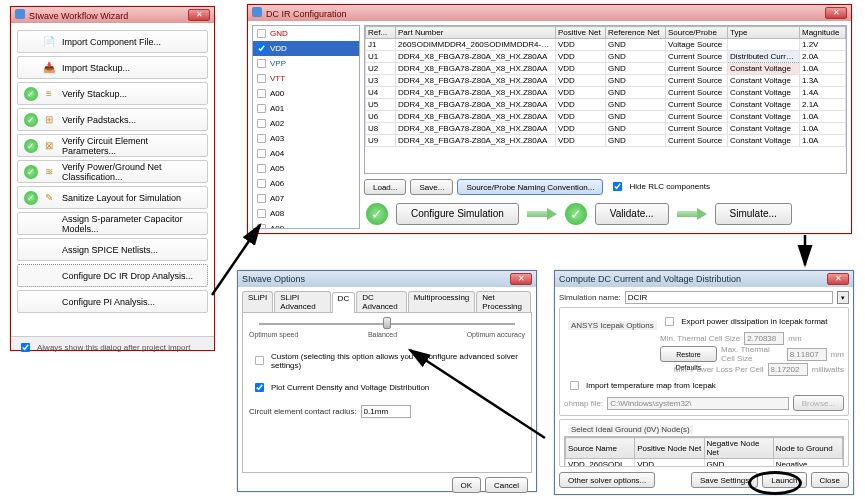  Describe the element at coordinates (306, 198) in the screenshot. I see `net-item: A07` at that location.